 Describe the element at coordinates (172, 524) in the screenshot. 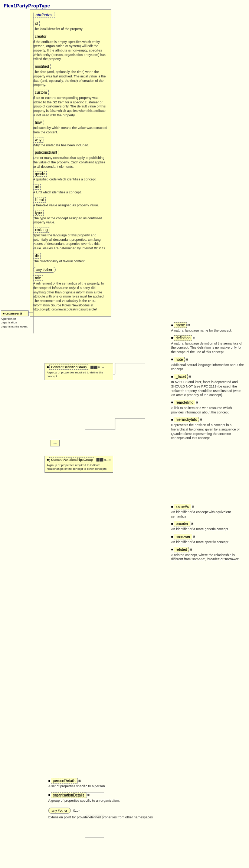

I see `rel-broader-icon: ■` at that location.